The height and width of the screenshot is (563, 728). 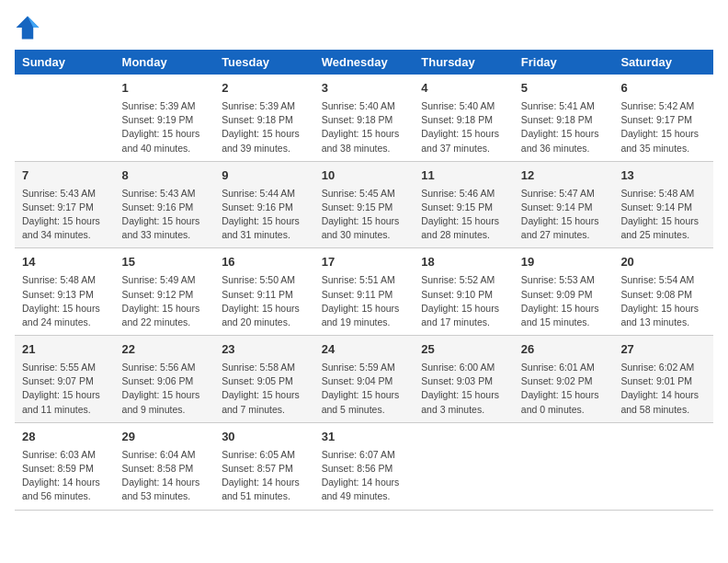 I want to click on day-info: Sunrise: 5:45 AM Sunset: 9:15 PM Dayligh…, so click(x=364, y=215).